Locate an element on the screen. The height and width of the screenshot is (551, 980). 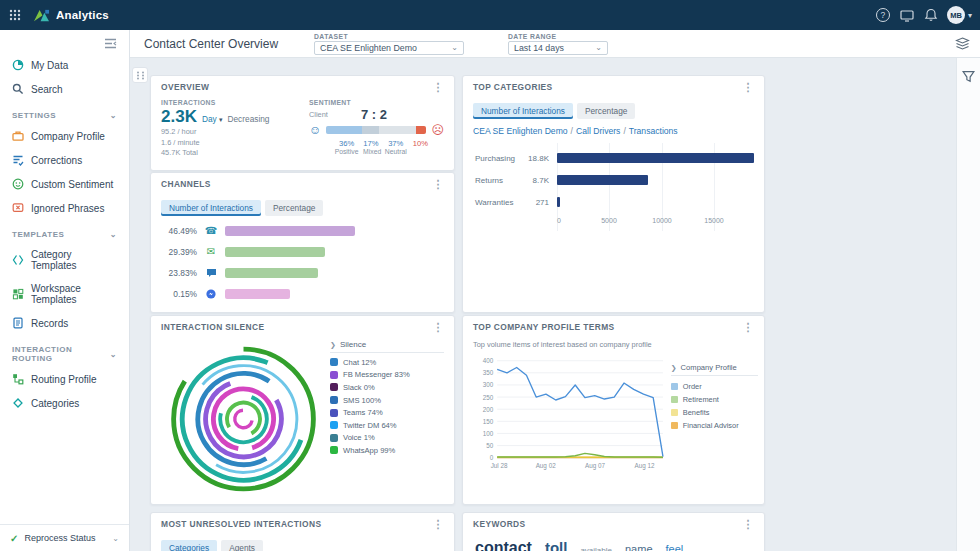
legend-item-slack: Slack 0% is located at coordinates (387, 388).